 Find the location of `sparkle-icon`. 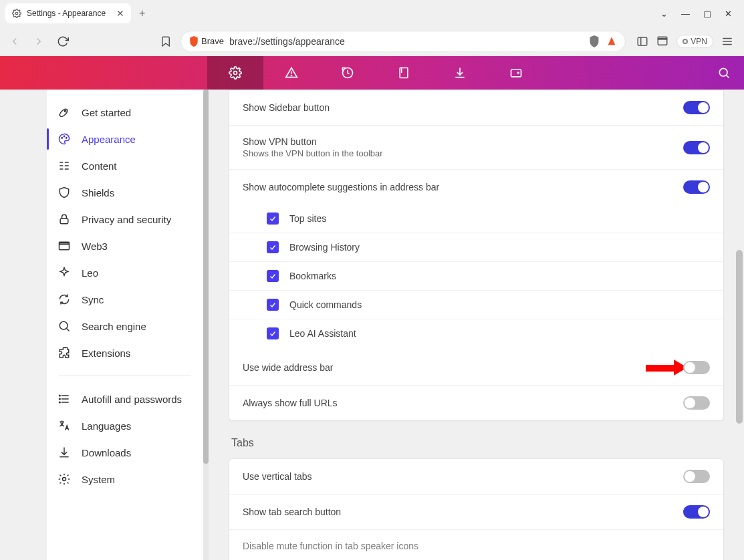

sparkle-icon is located at coordinates (64, 273).